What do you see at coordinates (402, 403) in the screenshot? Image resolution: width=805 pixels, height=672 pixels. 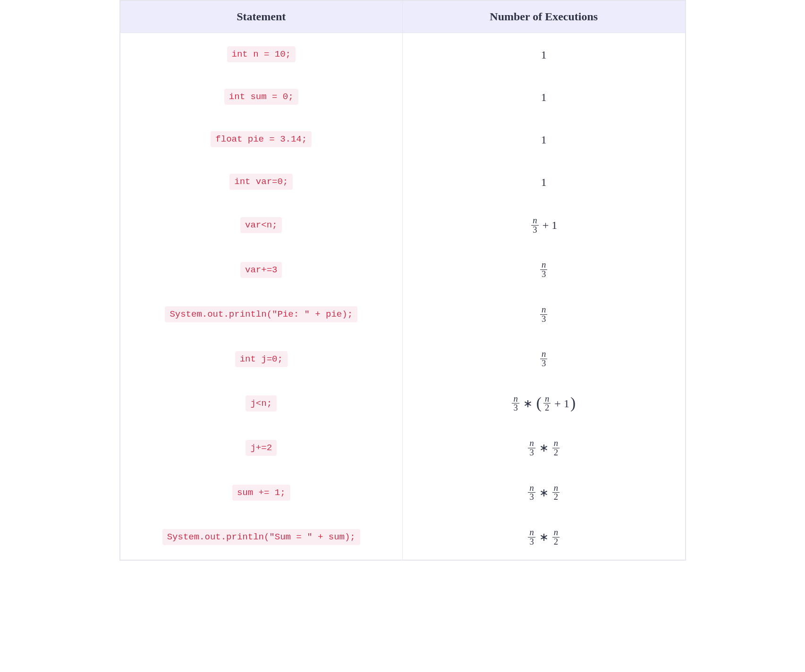 I see `table-row: j<n;n3∗(n2+1)` at bounding box center [402, 403].